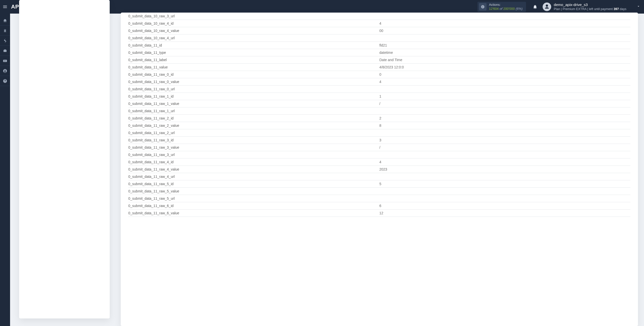  I want to click on data-value: datetime, so click(505, 53).